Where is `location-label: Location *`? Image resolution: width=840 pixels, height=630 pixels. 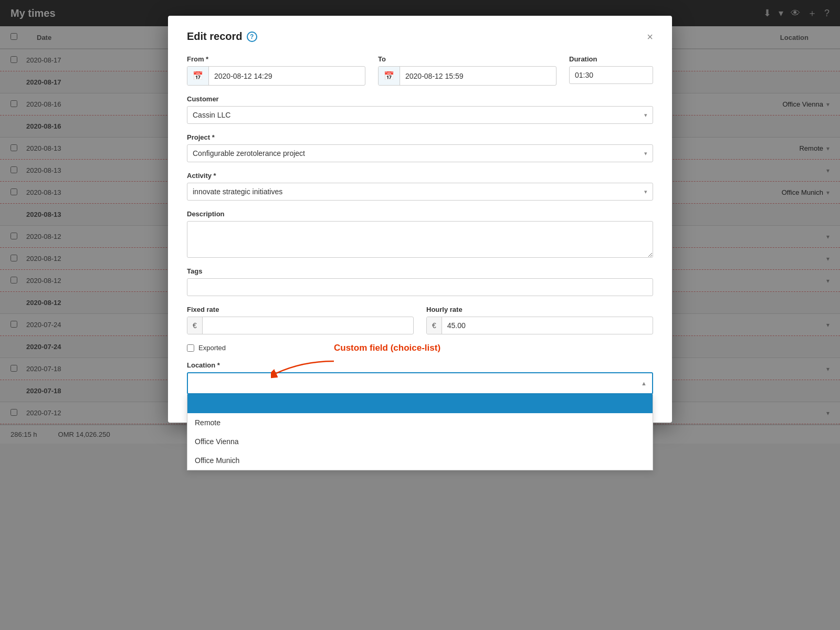 location-label: Location * is located at coordinates (420, 365).